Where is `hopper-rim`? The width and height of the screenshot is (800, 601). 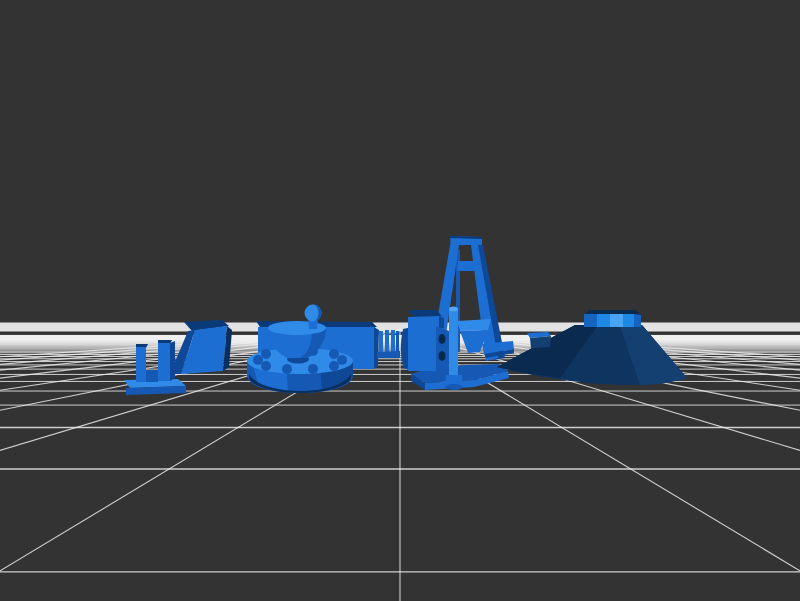 hopper-rim is located at coordinates (474, 325).